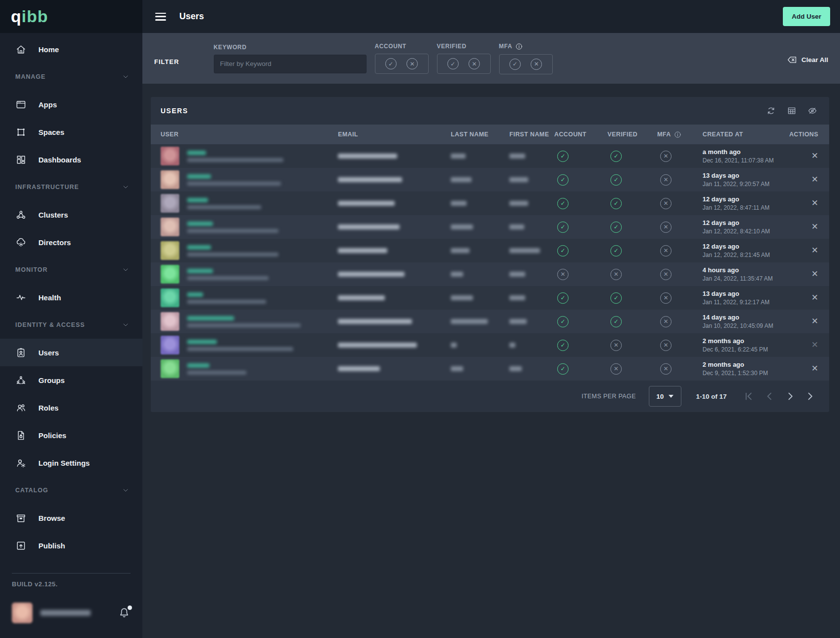  I want to click on sidebar-item-apps: Apps, so click(71, 104).